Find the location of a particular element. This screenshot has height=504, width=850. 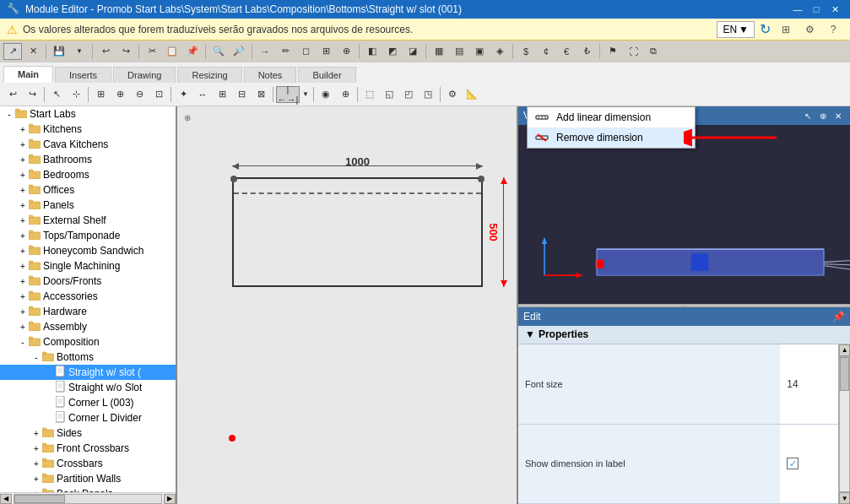

tree-item: +Partition Walls is located at coordinates (88, 479).